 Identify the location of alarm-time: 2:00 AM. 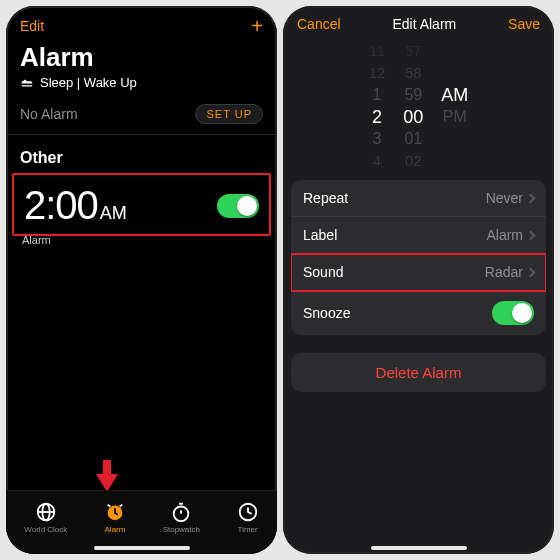
(76, 206).